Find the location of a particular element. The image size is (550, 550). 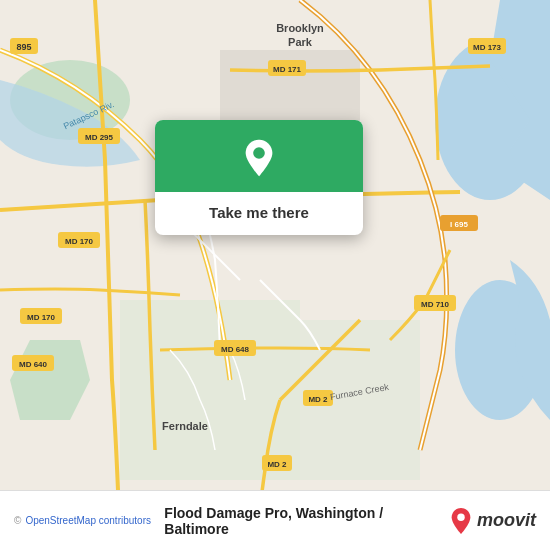

moovit-text: moovit is located at coordinates (506, 520).